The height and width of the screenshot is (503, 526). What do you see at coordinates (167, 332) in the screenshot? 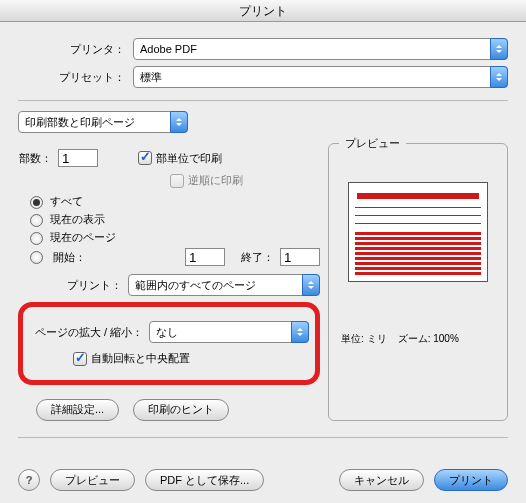
I see `scaling-value: なし` at bounding box center [167, 332].